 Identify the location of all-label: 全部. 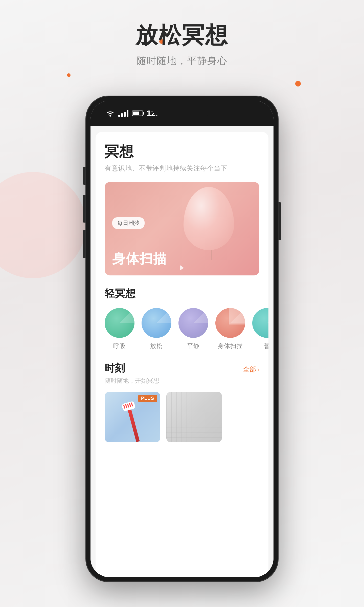
(249, 369).